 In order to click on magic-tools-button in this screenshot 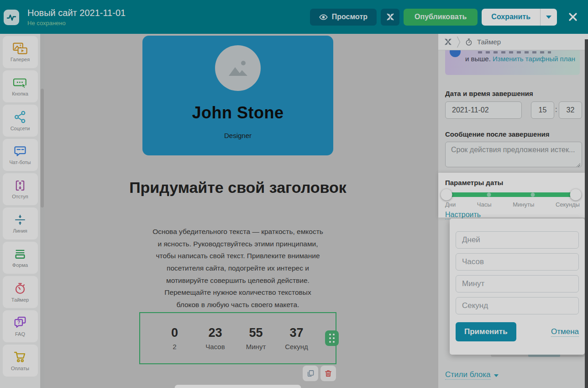, I will do `click(390, 17)`.